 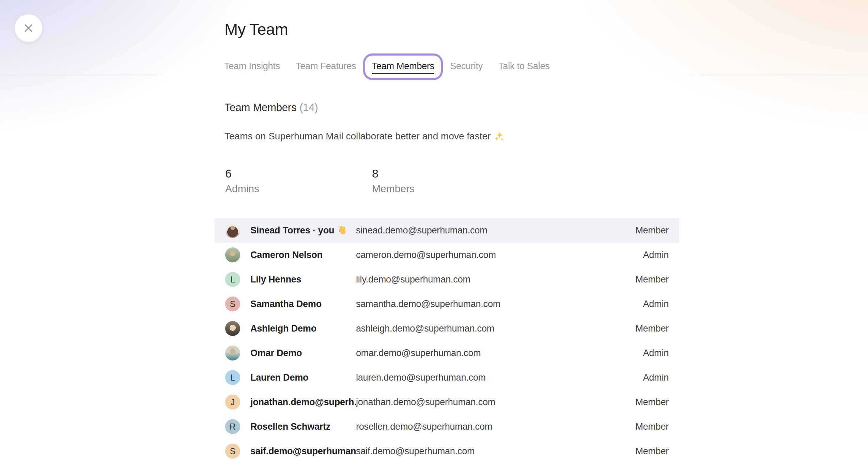 What do you see at coordinates (29, 28) in the screenshot?
I see `close-icon` at bounding box center [29, 28].